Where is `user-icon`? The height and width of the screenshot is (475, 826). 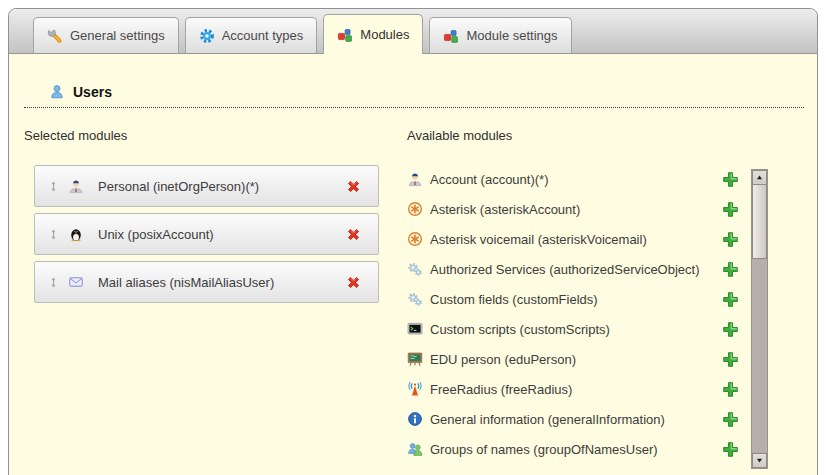
user-icon is located at coordinates (57, 92).